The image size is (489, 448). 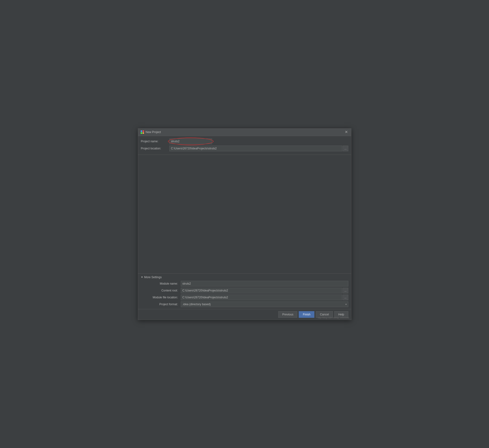 I want to click on more-settings-label: More Settings, so click(x=153, y=277).